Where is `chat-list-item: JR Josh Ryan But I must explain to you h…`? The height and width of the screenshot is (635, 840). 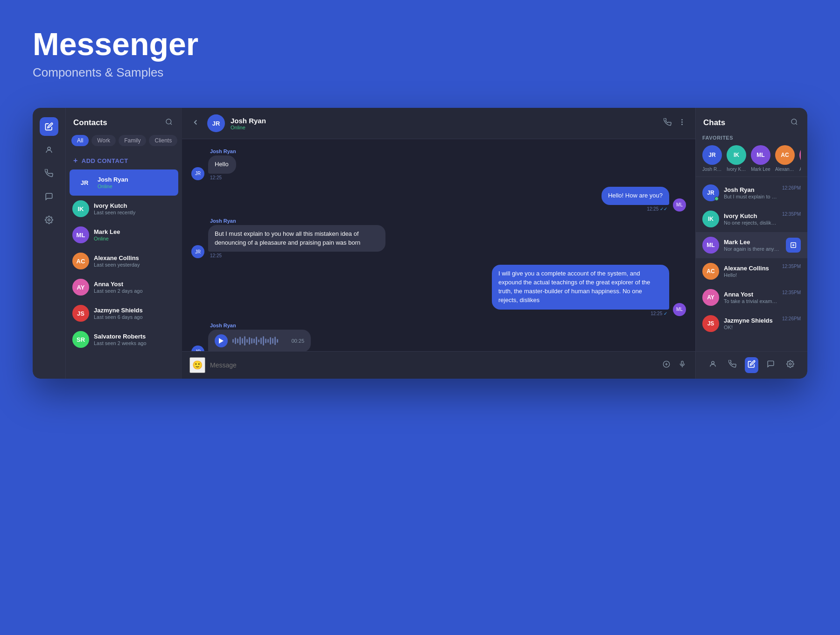
chat-list-item: JR Josh Ryan But I must explain to you h… is located at coordinates (751, 193).